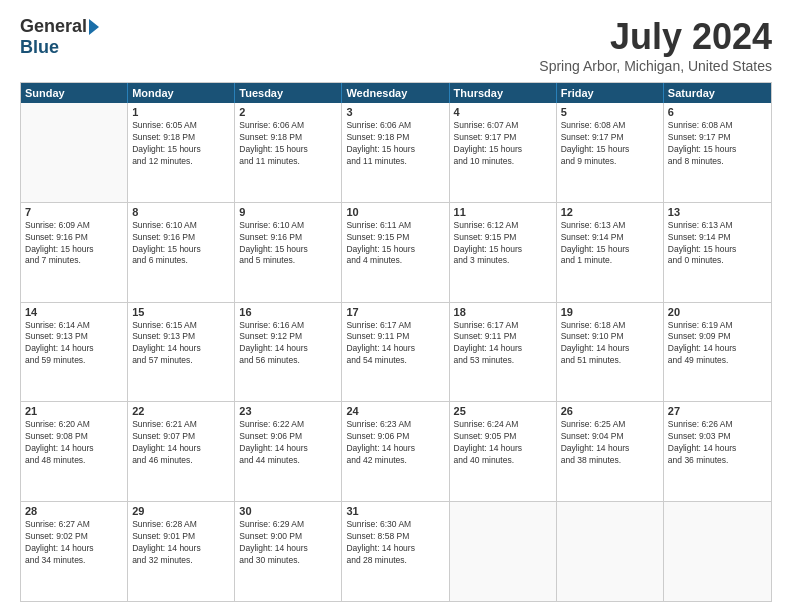 The width and height of the screenshot is (792, 612). What do you see at coordinates (396, 452) in the screenshot?
I see `calendar-cell: 24Sunrise: 6:23 AM Sunset: 9:06 PM Dayli…` at bounding box center [396, 452].